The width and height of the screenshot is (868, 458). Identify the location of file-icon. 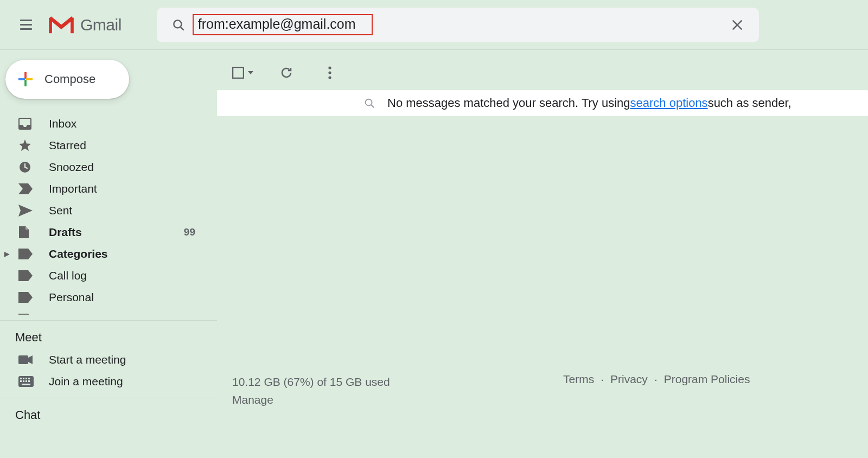
(34, 232).